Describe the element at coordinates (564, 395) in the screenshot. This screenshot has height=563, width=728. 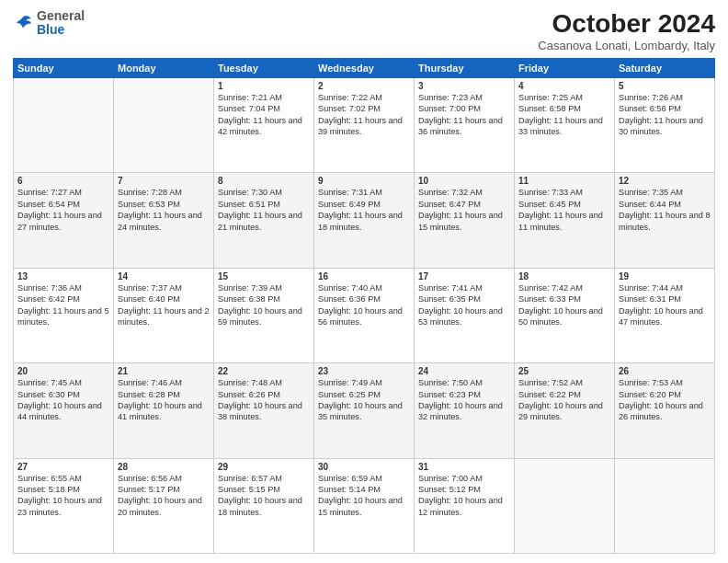
I see `sunset-text: Sunset: 6:22 PM` at that location.